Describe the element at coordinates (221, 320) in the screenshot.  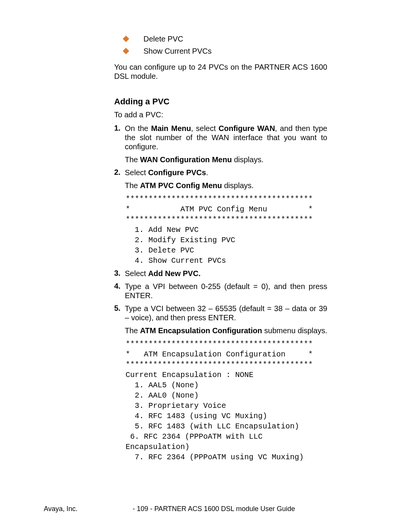
I see `step-5: 5. Type a VCI between 32 – 65535 (defaul…` at that location.